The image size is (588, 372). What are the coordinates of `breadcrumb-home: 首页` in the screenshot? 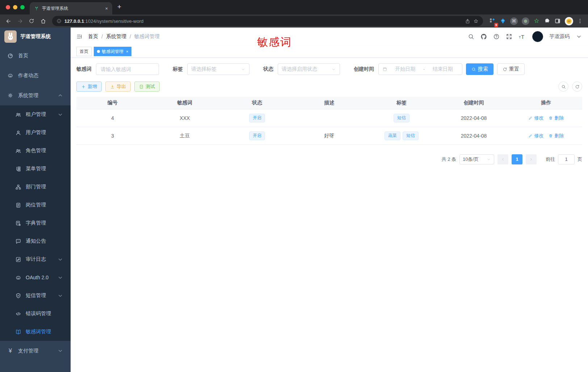 It's located at (93, 37).